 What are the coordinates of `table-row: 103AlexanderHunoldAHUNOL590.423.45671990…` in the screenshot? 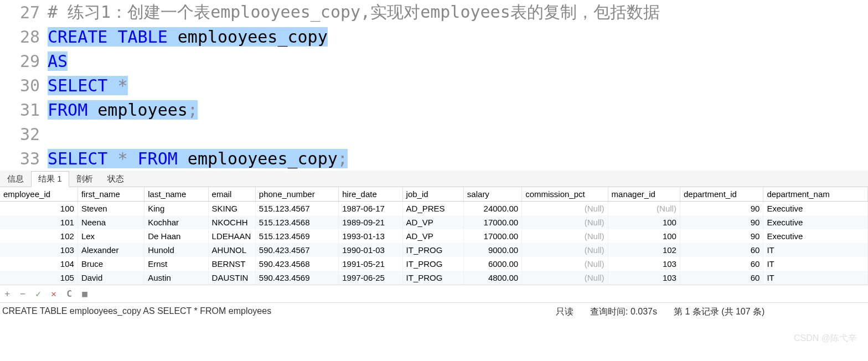 It's located at (434, 250).